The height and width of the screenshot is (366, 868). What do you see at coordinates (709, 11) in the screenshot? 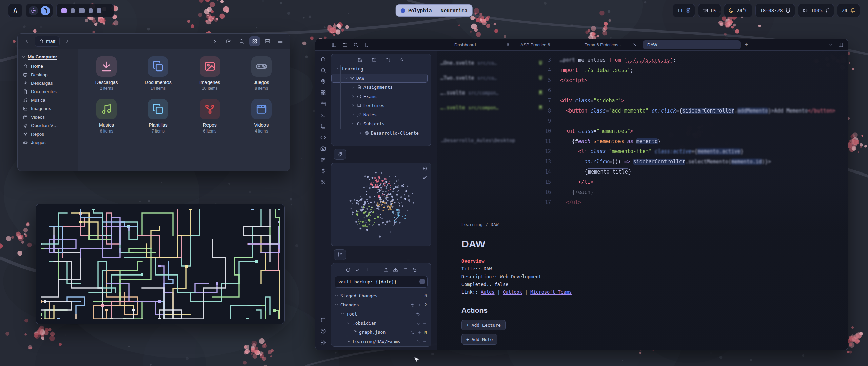
I see `keyboard-layout-module: US` at bounding box center [709, 11].